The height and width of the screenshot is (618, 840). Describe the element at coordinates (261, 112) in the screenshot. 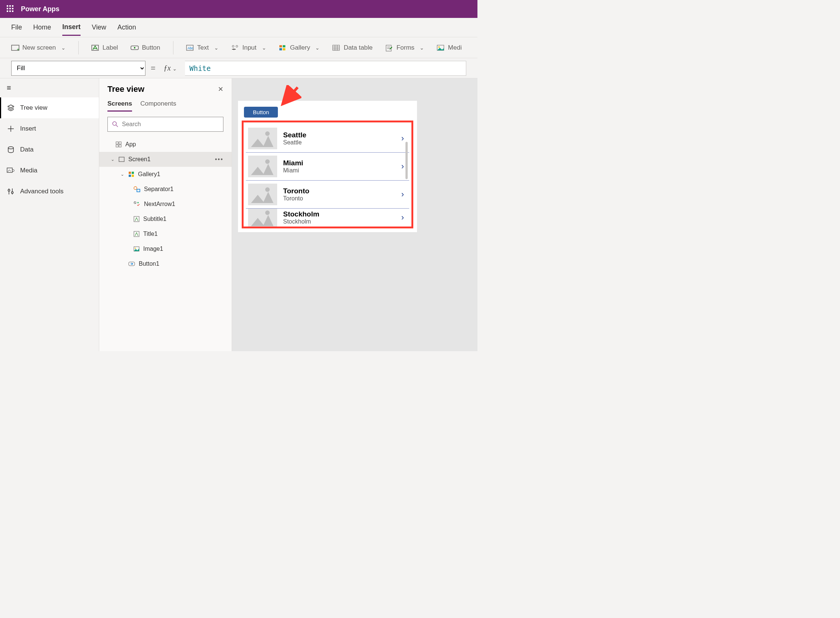

I see `canvas-button-control: Button` at that location.